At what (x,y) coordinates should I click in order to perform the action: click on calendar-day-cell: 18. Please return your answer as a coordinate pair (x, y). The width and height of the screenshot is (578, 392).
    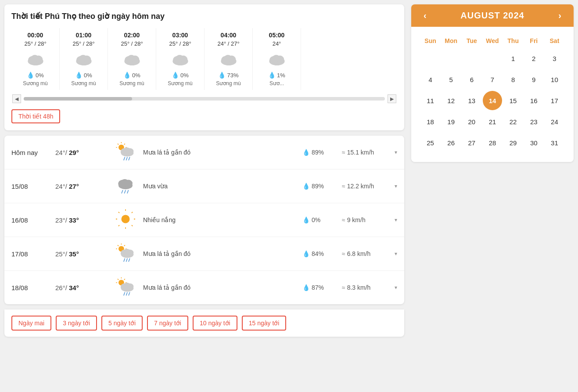
    Looking at the image, I should click on (431, 122).